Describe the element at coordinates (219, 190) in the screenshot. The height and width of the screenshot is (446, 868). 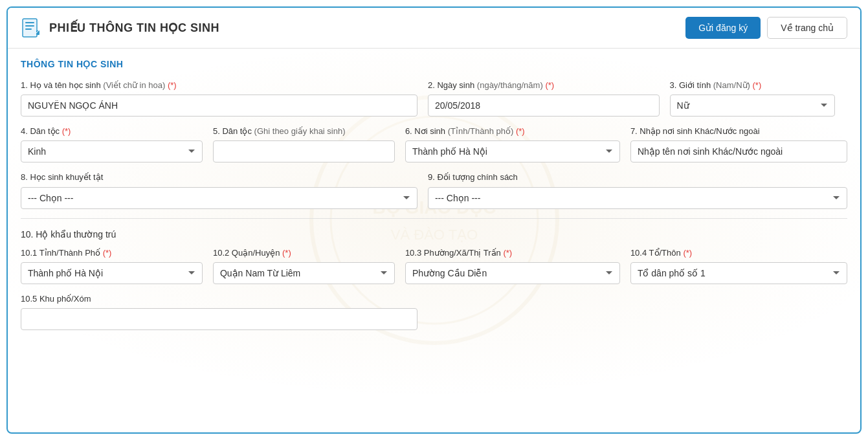
I see `khuyet-tat-group: 8. Học sinh khuyết tật --- Chọn --- Có K…` at that location.